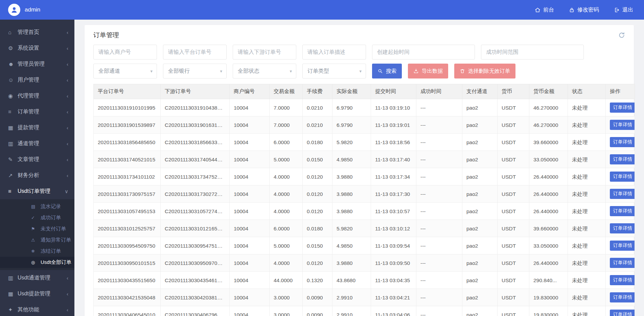  Describe the element at coordinates (624, 10) in the screenshot. I see `topbar-link-logout: 退出` at that location.